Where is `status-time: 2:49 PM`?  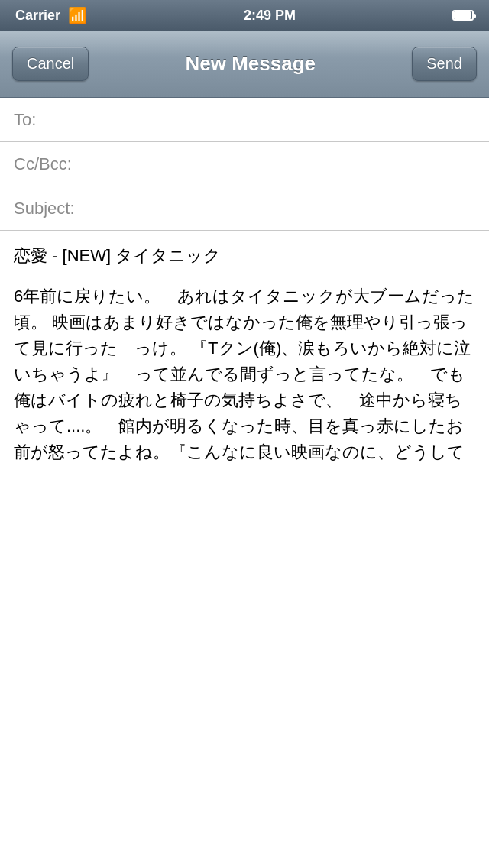
status-time: 2:49 PM is located at coordinates (270, 15).